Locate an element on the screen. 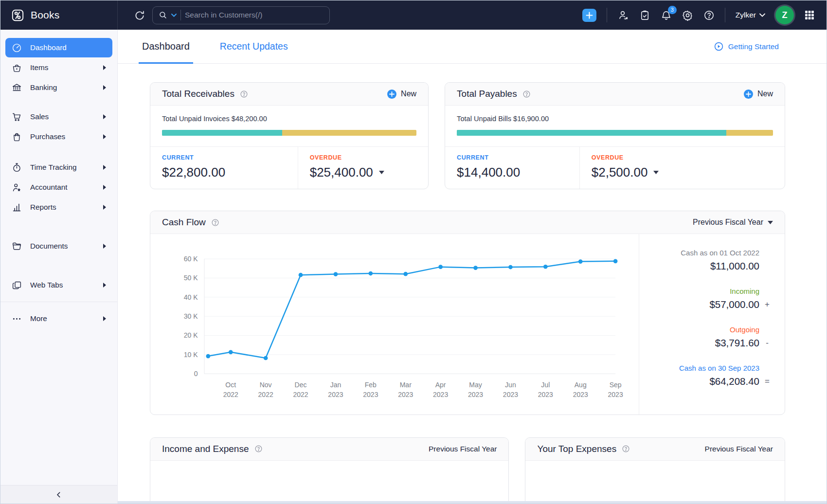 Image resolution: width=827 pixels, height=504 pixels. new-invoice-button: New is located at coordinates (402, 94).